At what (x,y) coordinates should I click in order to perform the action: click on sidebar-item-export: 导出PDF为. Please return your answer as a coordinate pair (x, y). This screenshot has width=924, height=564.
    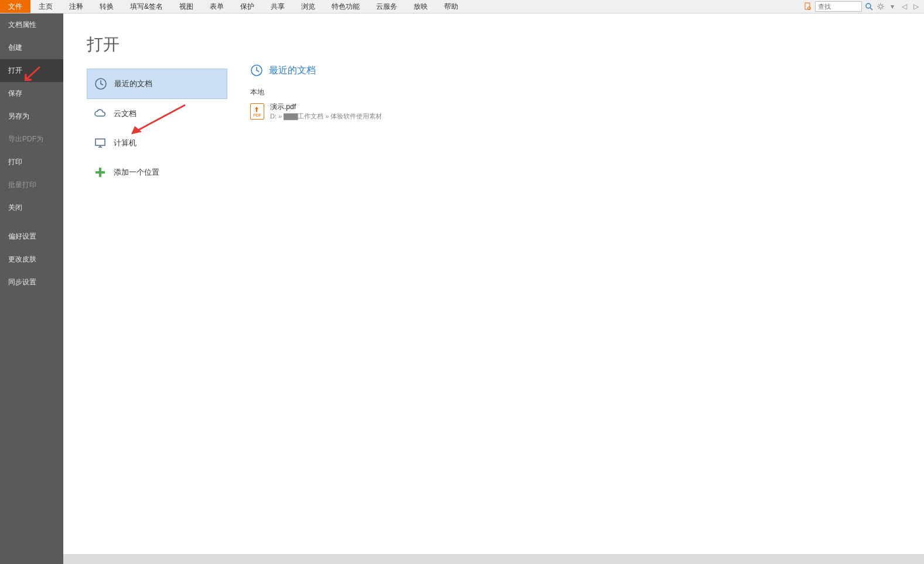
    Looking at the image, I should click on (32, 140).